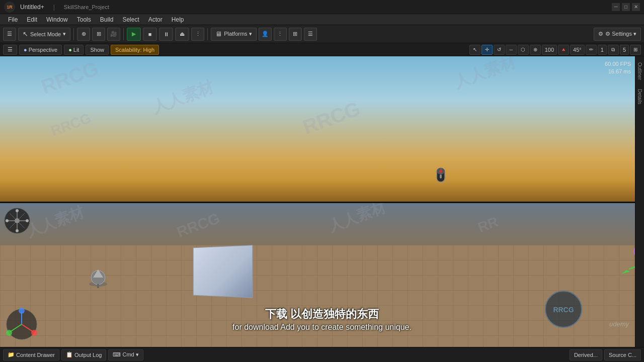 This screenshot has width=644, height=362. Describe the element at coordinates (223, 272) in the screenshot. I see `cube-object` at that location.